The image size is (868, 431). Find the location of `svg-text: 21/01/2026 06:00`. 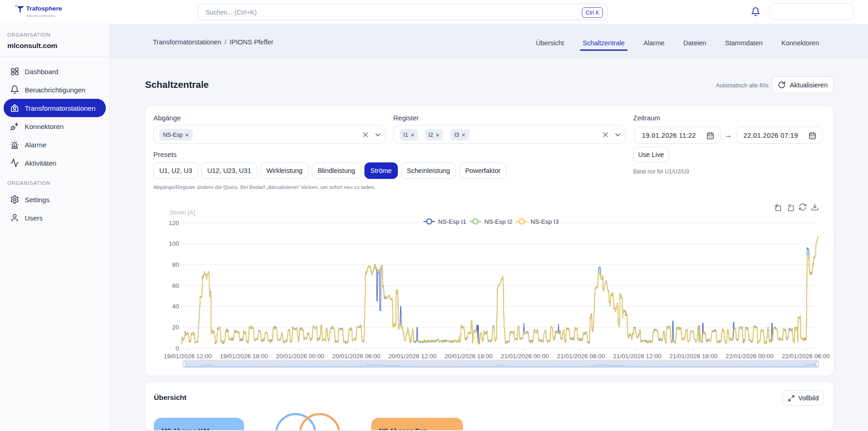

svg-text: 21/01/2026 06:00 is located at coordinates (581, 356).